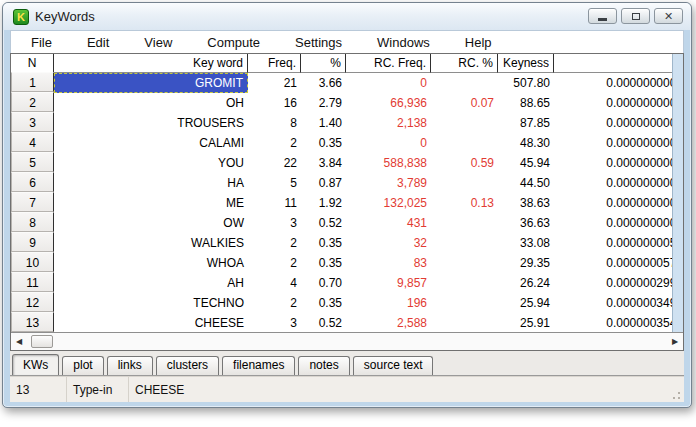  I want to click on keyness-cell: 88.65, so click(526, 103).